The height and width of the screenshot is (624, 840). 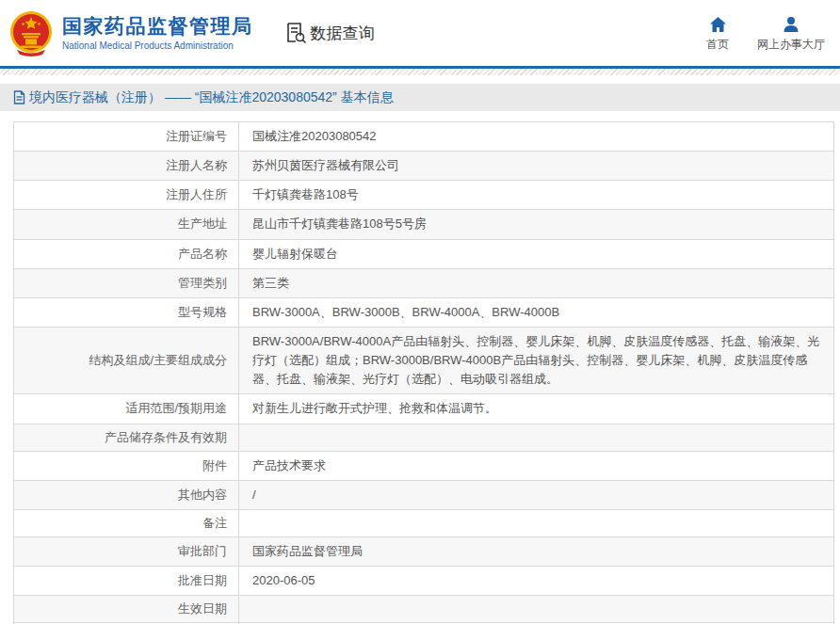 What do you see at coordinates (211, 98) in the screenshot?
I see `breadcrumb-text: 境内医疗器械（注册） —— “国械注准20203080542” 基本信息` at bounding box center [211, 98].